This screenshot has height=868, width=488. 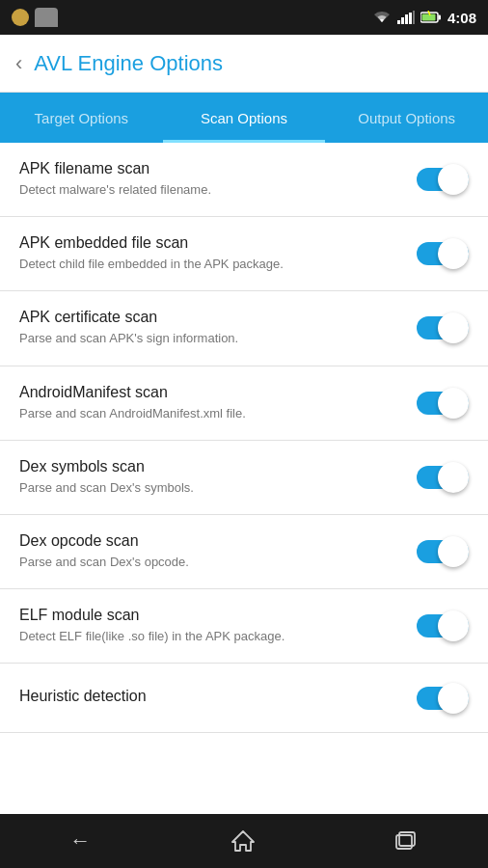 I want to click on setting-title-elf-module-scan: ELF module scan, so click(x=210, y=615).